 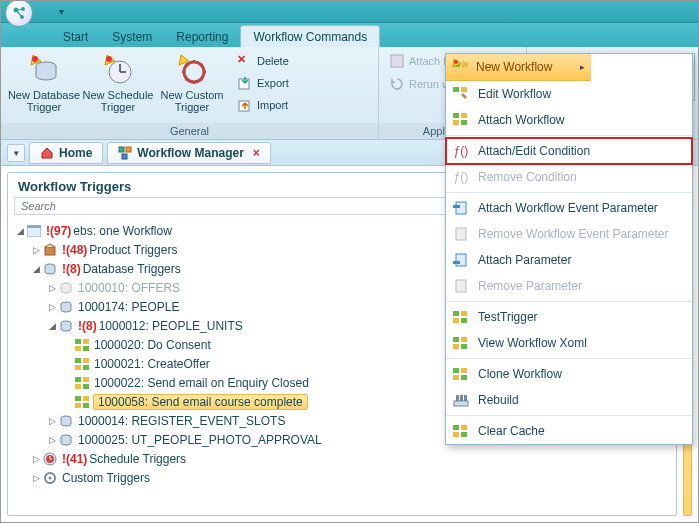 What do you see at coordinates (569, 120) in the screenshot?
I see `menu-attach-workflow: Attach Workflow` at bounding box center [569, 120].